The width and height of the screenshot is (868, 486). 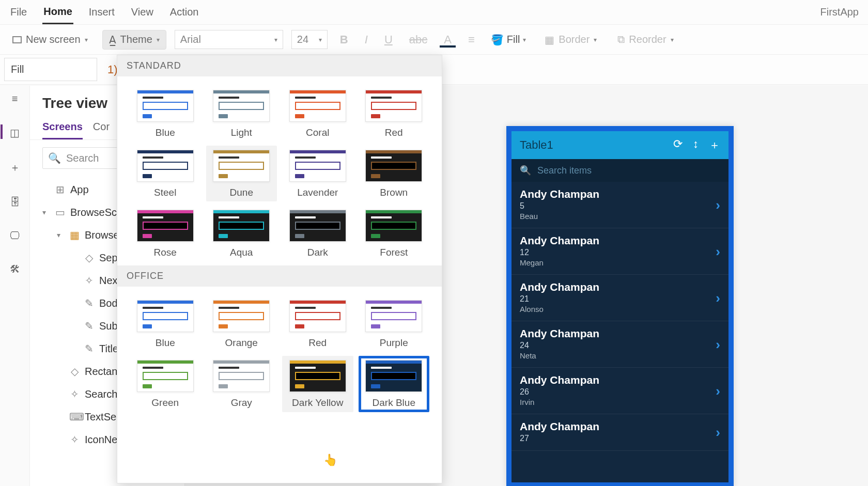 I want to click on list-item: Andy Champan12Megan›, so click(x=620, y=252).